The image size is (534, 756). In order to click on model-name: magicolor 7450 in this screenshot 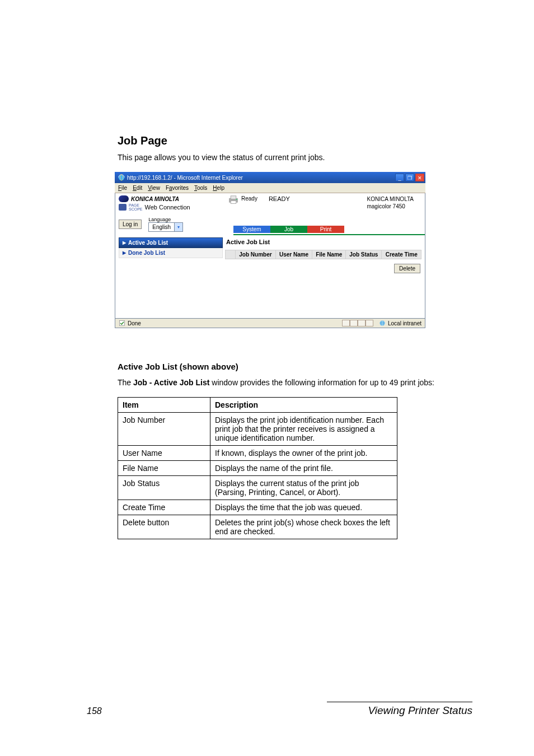, I will do `click(390, 206)`.